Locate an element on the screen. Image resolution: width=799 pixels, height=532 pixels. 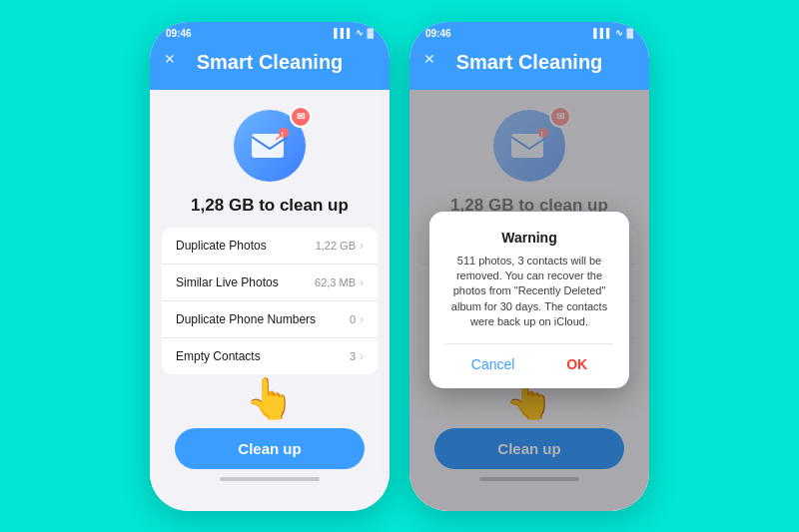
modal-ok-button: OK is located at coordinates (577, 364).